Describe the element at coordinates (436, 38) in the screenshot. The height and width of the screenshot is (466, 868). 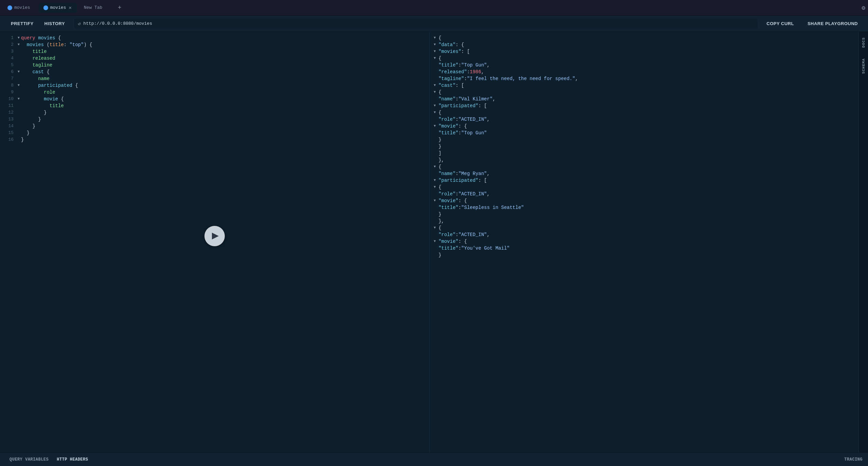
I see `json-fold-1: ▼` at that location.